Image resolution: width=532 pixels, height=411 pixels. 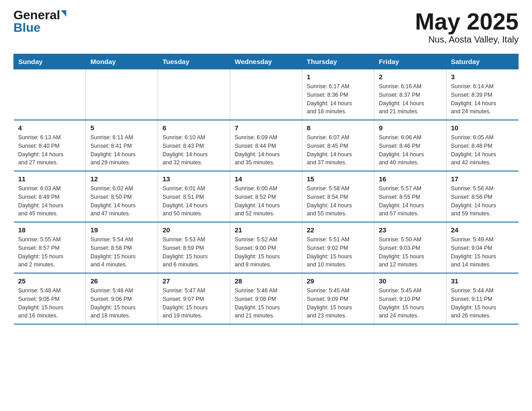 I want to click on calendar-day-20: 20Sunrise: 5:53 AM Sunset: 8:59 PM Dayli…, so click(x=194, y=248).